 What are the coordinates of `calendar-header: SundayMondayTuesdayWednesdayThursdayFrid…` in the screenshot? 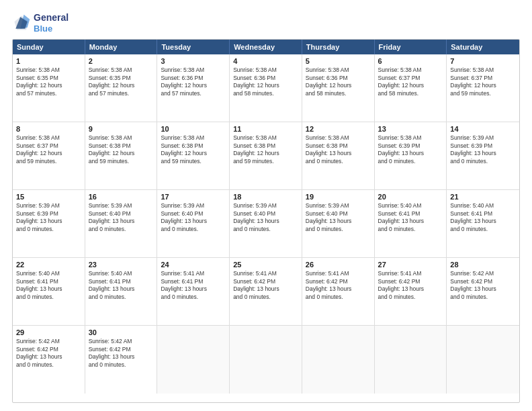 It's located at (266, 47).